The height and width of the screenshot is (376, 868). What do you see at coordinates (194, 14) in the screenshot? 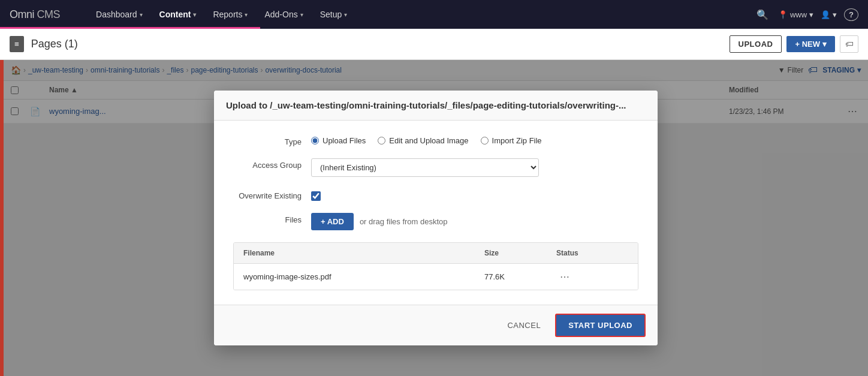
I see `nav-content-chevron: ▾` at bounding box center [194, 14].